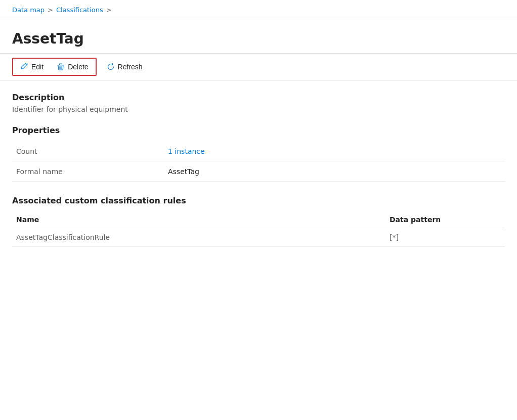 The image size is (517, 420). Describe the element at coordinates (258, 222) in the screenshot. I see `classification-rules-section: Associated custom classification rules N…` at that location.